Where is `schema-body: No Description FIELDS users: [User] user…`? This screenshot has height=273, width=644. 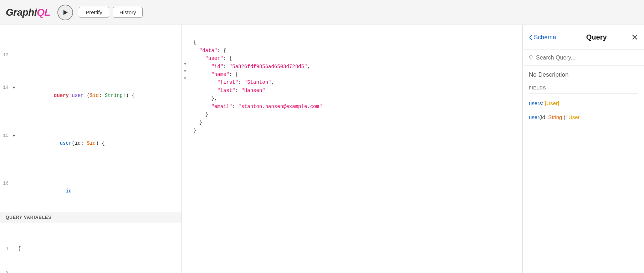 schema-body: No Description FIELDS users: [User] user… is located at coordinates (583, 169).